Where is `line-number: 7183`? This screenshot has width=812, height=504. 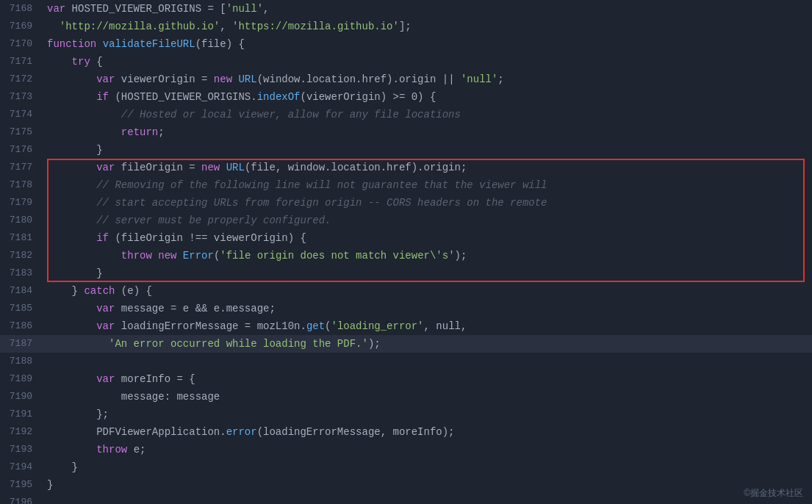
line-number: 7183 is located at coordinates (22, 273).